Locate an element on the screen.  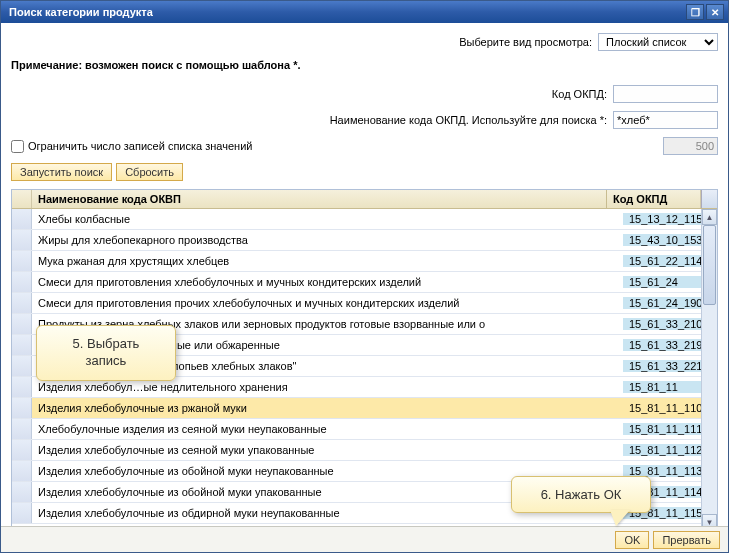
cell-name: Смеси для приготовления прочих хлебобуло… is located at coordinates (328, 303).